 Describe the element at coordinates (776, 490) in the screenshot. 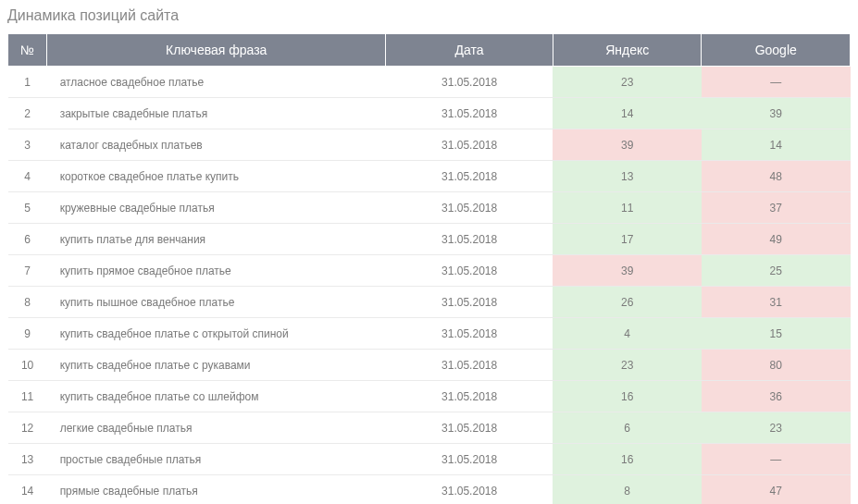

I see `cell-google: 47` at that location.